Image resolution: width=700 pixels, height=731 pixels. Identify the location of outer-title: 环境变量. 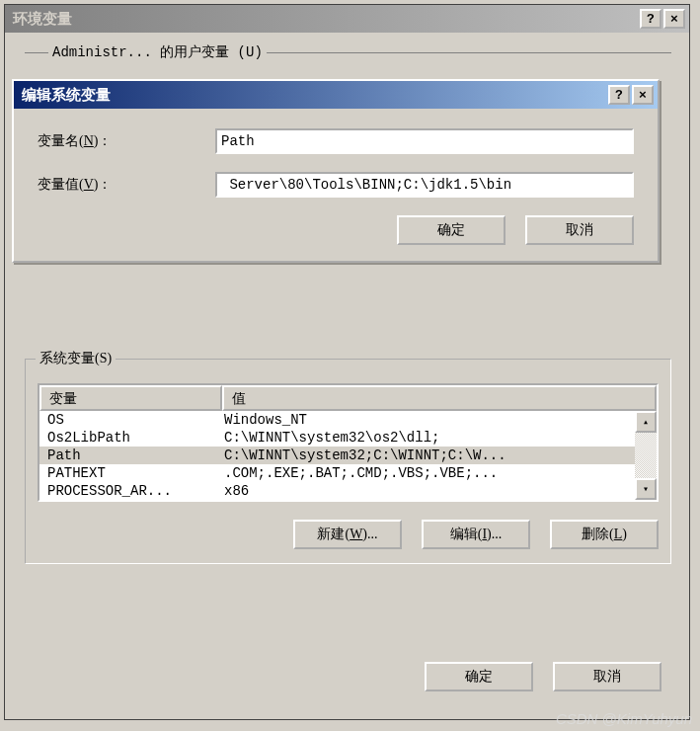
(324, 20).